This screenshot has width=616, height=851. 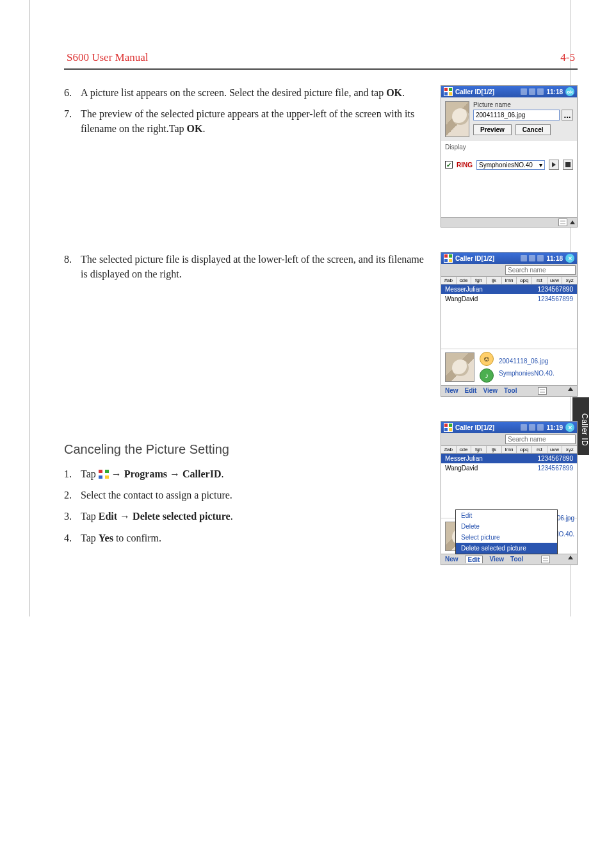 What do you see at coordinates (507, 532) in the screenshot?
I see `edit-context-menu: EditDeleteSelect pictureDelete selected …` at bounding box center [507, 532].